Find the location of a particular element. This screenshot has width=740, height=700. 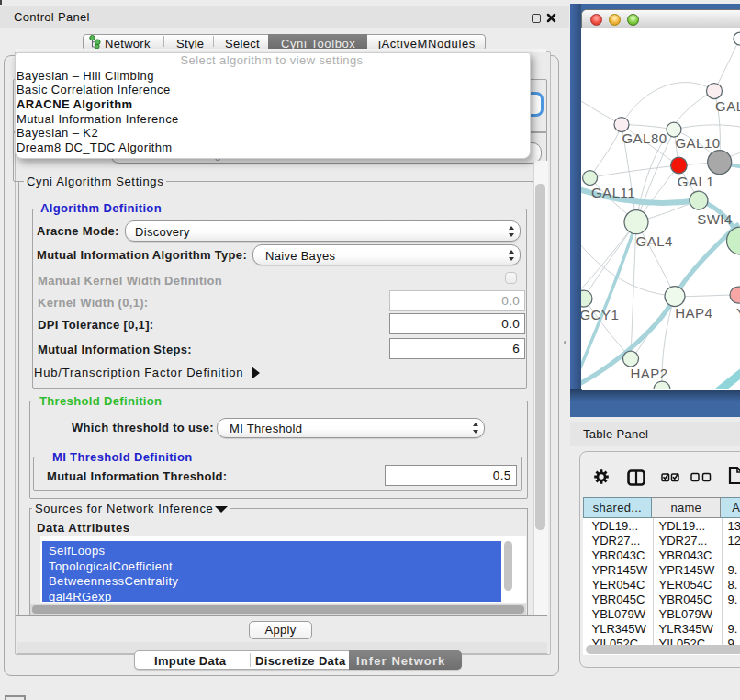

svg-text: Y is located at coordinates (738, 312).